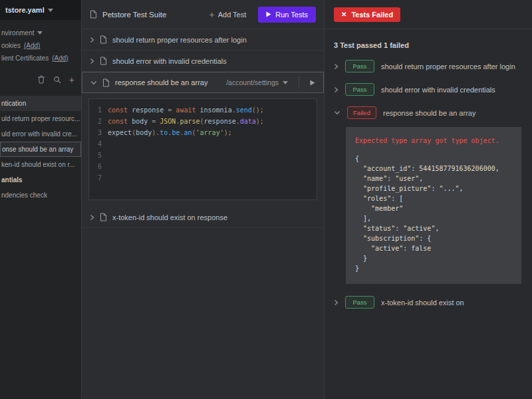  Describe the element at coordinates (39, 45) in the screenshot. I see `cookies-row: ookies (Add)` at that location.